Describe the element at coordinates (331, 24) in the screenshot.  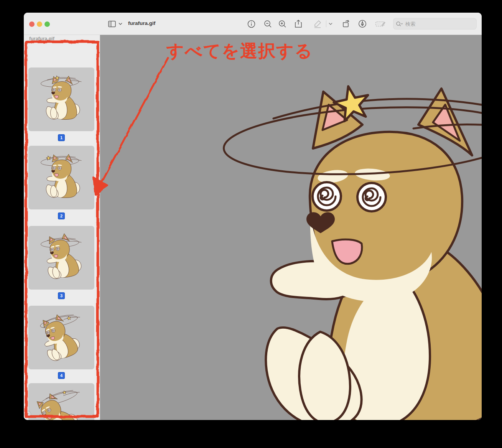
I see `more-tools-chevron-icon` at that location.